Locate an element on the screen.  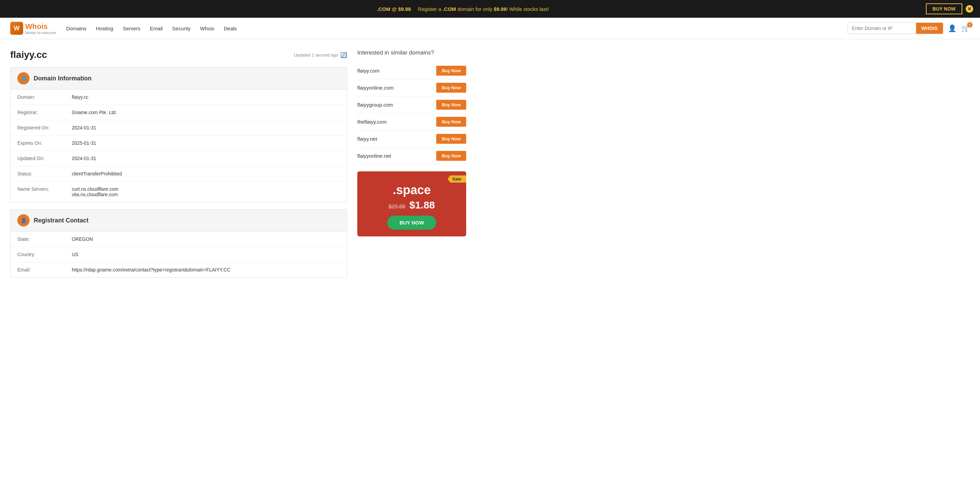
registrant-value-country: US is located at coordinates (75, 254).